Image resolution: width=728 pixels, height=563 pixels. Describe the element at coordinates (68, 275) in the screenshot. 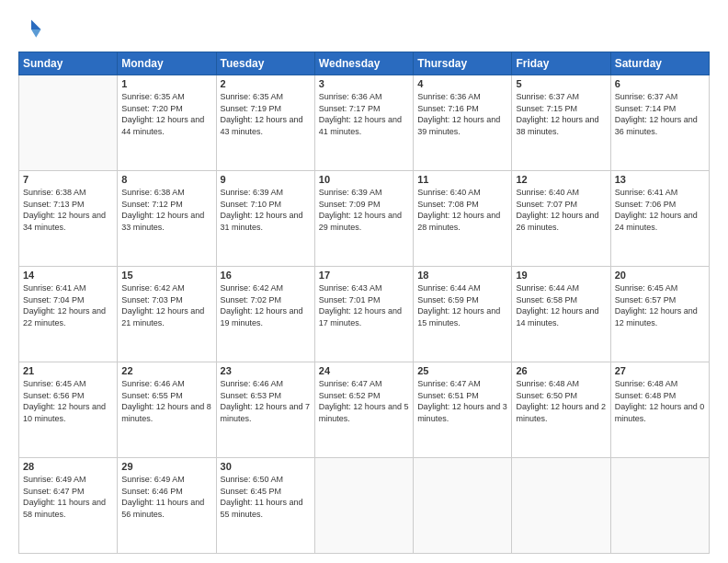

I see `day-number: 14` at that location.